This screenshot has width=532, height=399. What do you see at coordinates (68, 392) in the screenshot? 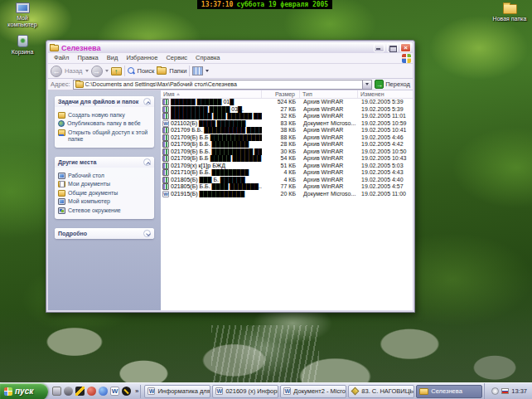
I see `media-tool-icon` at bounding box center [68, 392].